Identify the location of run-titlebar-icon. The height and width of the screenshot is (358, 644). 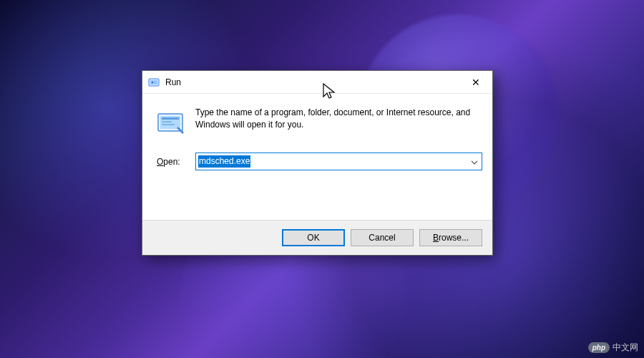
(154, 82).